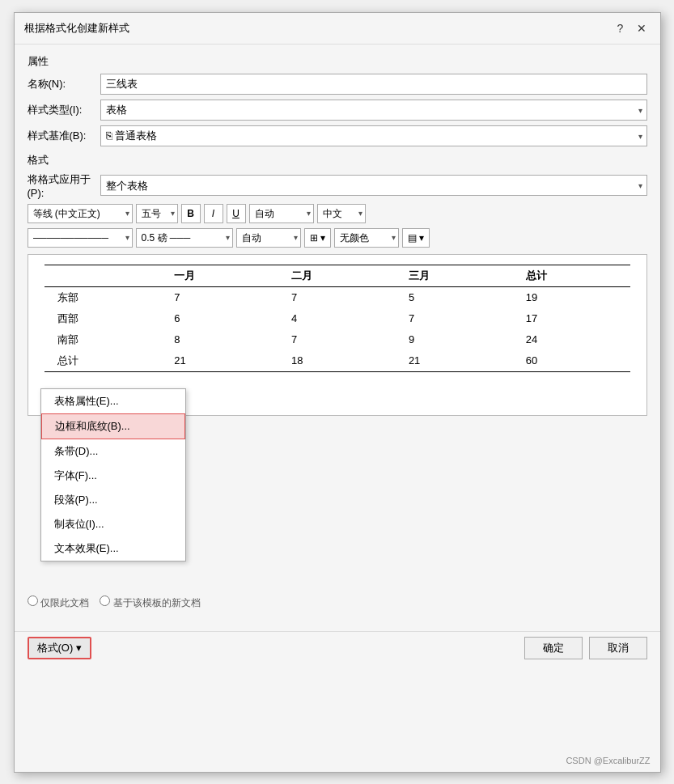 This screenshot has width=674, height=784. What do you see at coordinates (455, 298) in the screenshot?
I see `table-cell: 5` at bounding box center [455, 298].